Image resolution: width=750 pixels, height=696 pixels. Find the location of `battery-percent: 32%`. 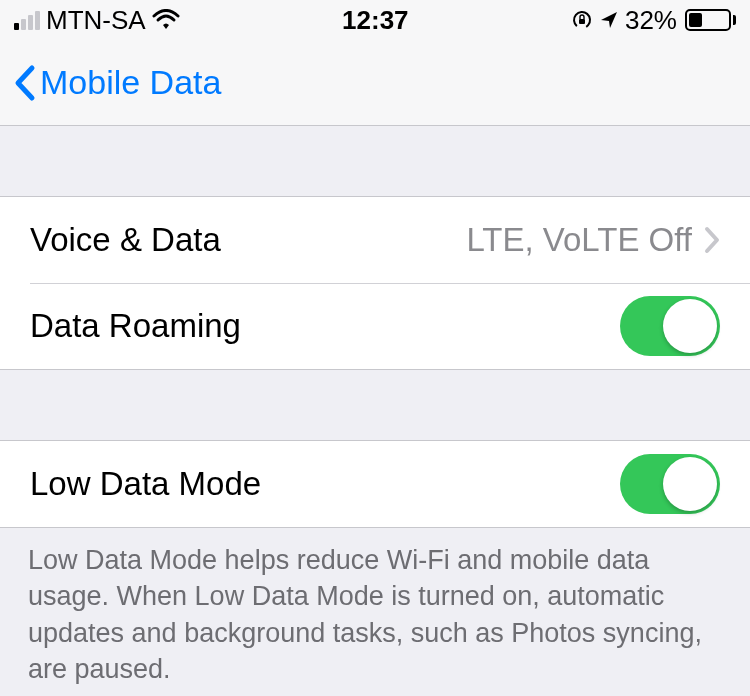

battery-percent: 32% is located at coordinates (651, 20).